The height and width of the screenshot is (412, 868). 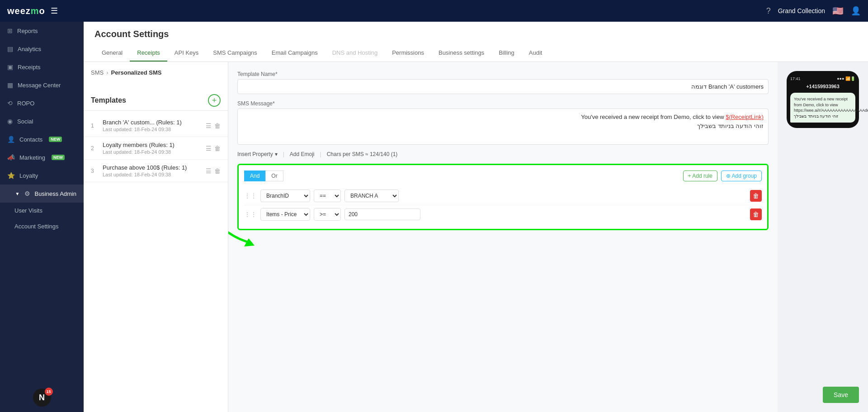 I want to click on phone-status-bar: 17:41 ●●● 📶🔋, so click(x=823, y=79).